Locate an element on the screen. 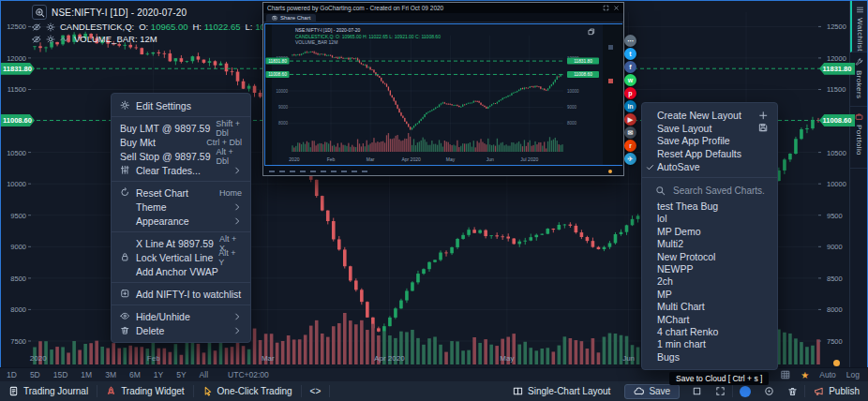  timeframe-6m: 6M is located at coordinates (135, 375).